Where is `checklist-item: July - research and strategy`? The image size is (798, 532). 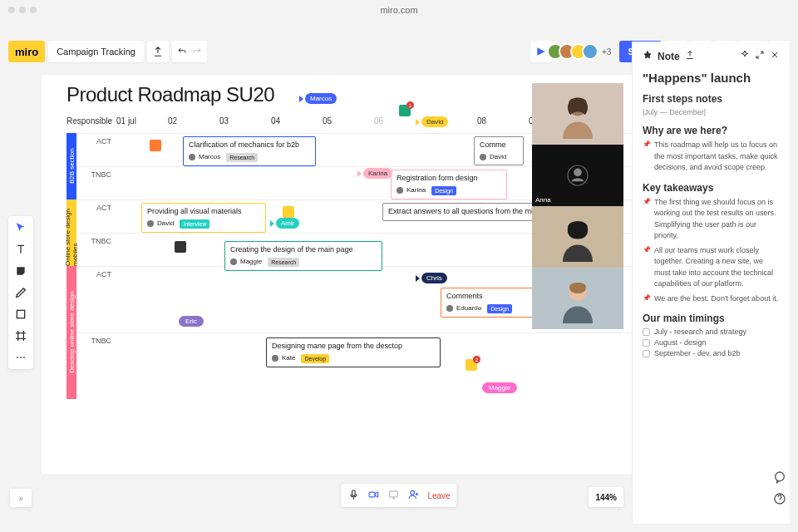 checklist-item: July - research and strategy is located at coordinates (712, 332).